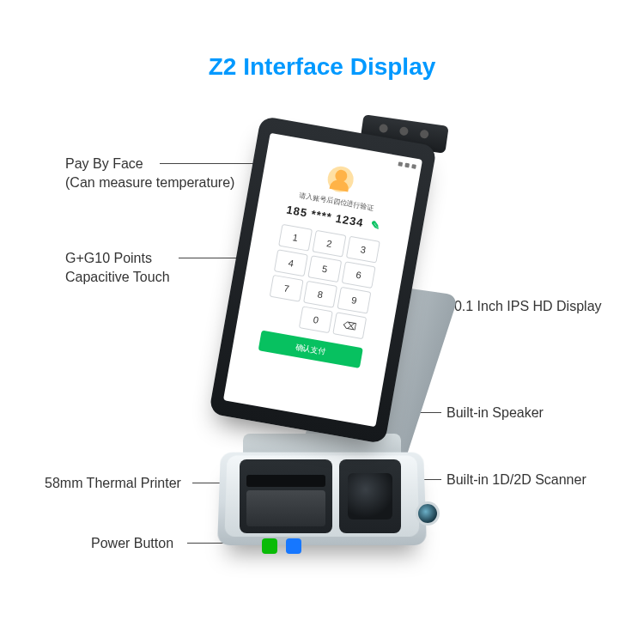  Describe the element at coordinates (287, 289) in the screenshot. I see `keypad-key-7: 7` at that location.